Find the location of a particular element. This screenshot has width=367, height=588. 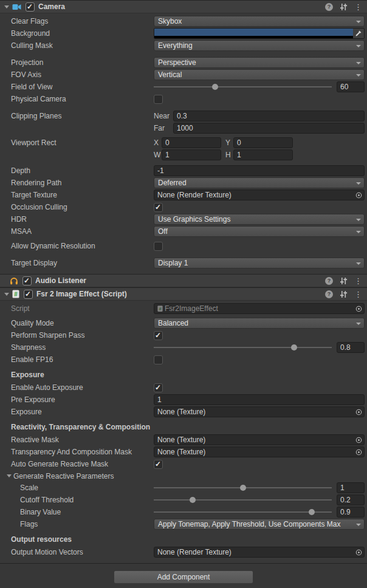

camera-foldout-icon is located at coordinates (7, 7).